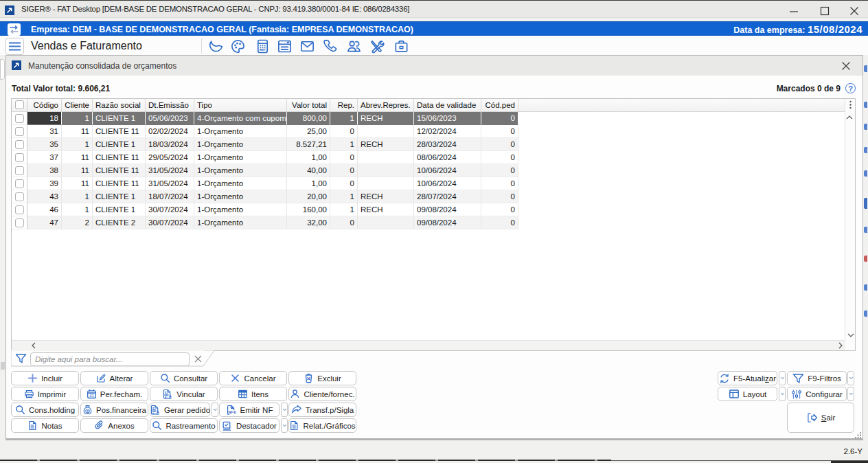 This screenshot has height=463, width=868. What do you see at coordinates (232, 412) in the screenshot?
I see `svg-text: NF-E` at bounding box center [232, 412].